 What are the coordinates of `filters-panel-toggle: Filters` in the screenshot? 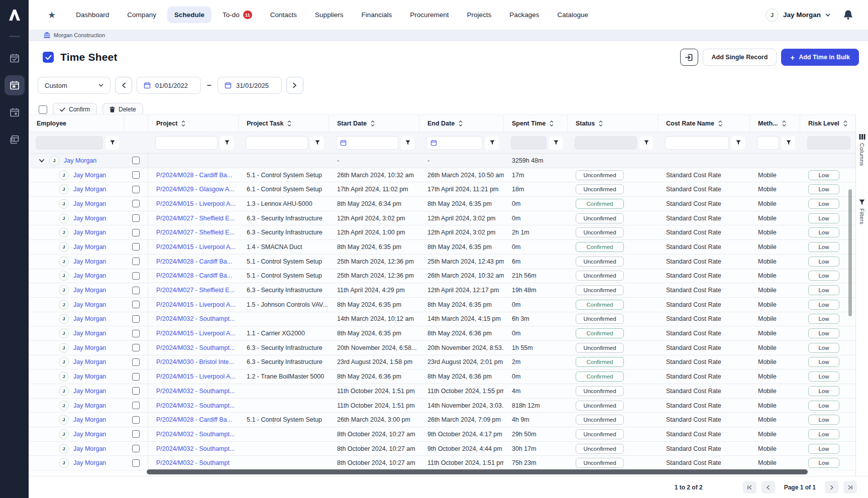 It's located at (862, 212).